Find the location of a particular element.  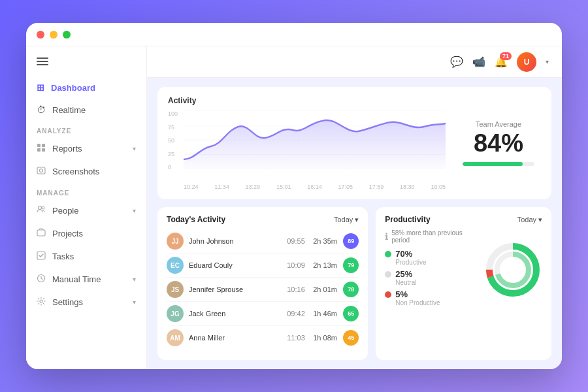

table-row: JG Jack Green 09:42 1h 46m 65 is located at coordinates (263, 314).